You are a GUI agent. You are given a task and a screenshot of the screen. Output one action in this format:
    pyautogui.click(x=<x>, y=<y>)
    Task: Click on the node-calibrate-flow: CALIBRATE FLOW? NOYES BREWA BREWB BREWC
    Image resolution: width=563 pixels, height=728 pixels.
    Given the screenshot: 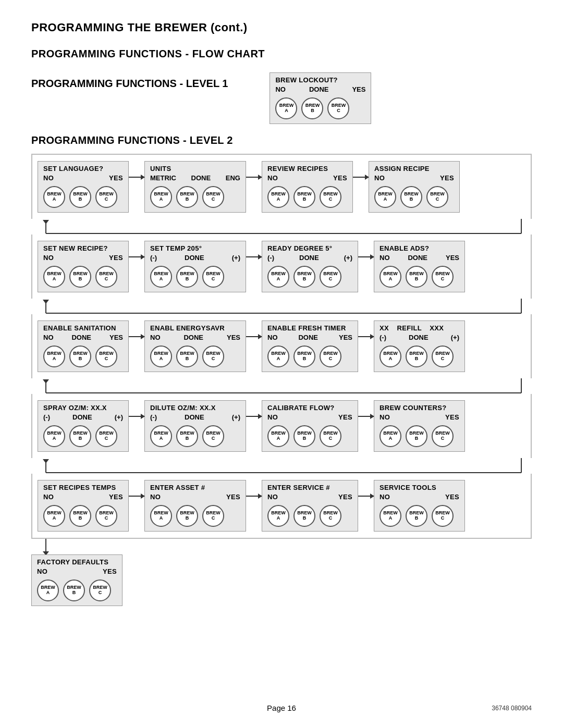 What is the action you would take?
    pyautogui.click(x=310, y=426)
    